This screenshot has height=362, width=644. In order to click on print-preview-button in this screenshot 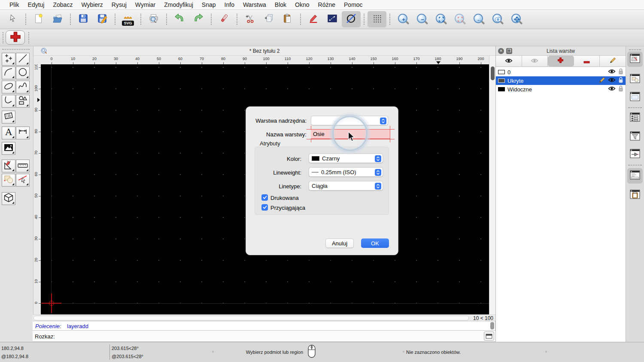, I will do `click(154, 19)`.